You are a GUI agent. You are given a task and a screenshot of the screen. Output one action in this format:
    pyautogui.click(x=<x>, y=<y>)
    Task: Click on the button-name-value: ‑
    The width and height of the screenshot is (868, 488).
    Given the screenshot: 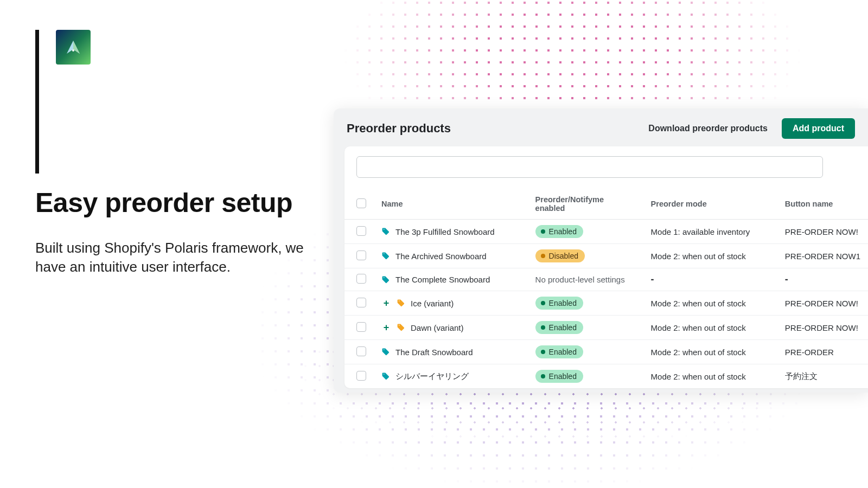 What is the action you would take?
    pyautogui.click(x=787, y=279)
    